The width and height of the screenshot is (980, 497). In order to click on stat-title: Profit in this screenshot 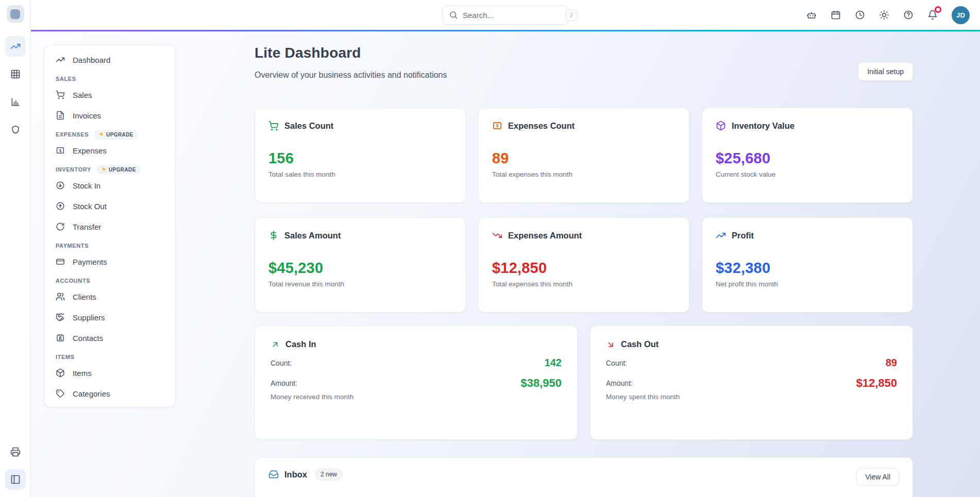, I will do `click(743, 236)`.